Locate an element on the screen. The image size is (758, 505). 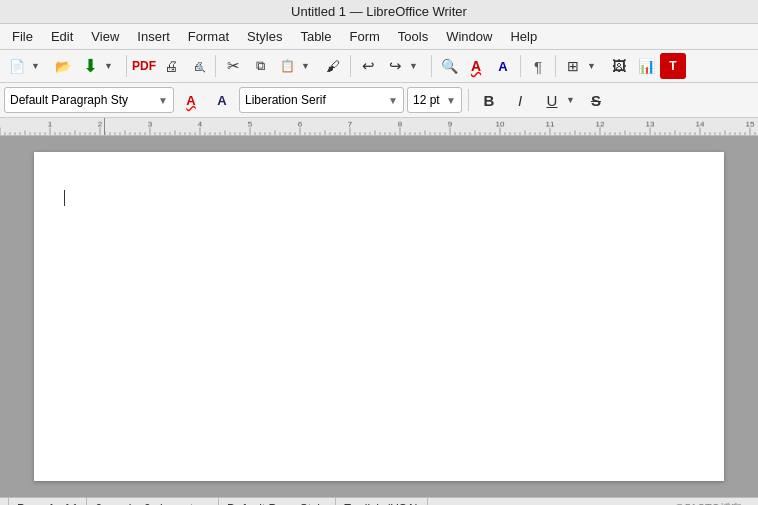
menu-window: Window is located at coordinates (469, 36).